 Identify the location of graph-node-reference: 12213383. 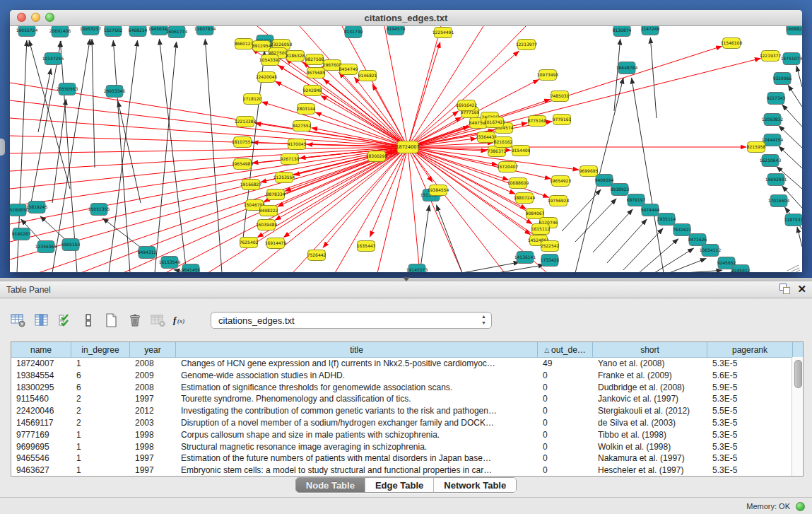
(246, 122).